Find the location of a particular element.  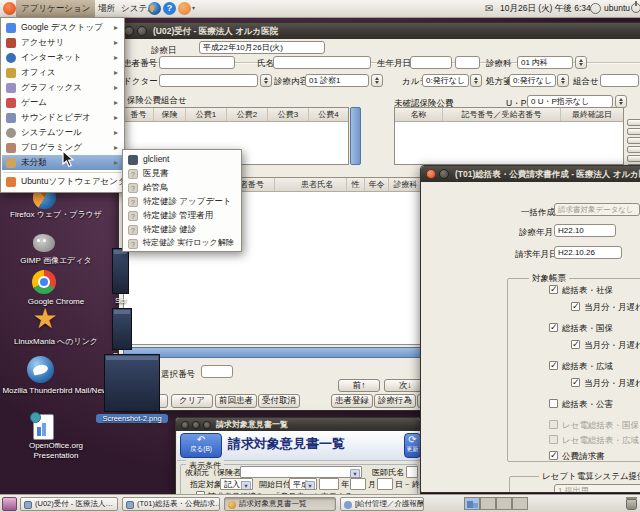

submenu-item-ikensho: ?医見書 is located at coordinates (182, 173).